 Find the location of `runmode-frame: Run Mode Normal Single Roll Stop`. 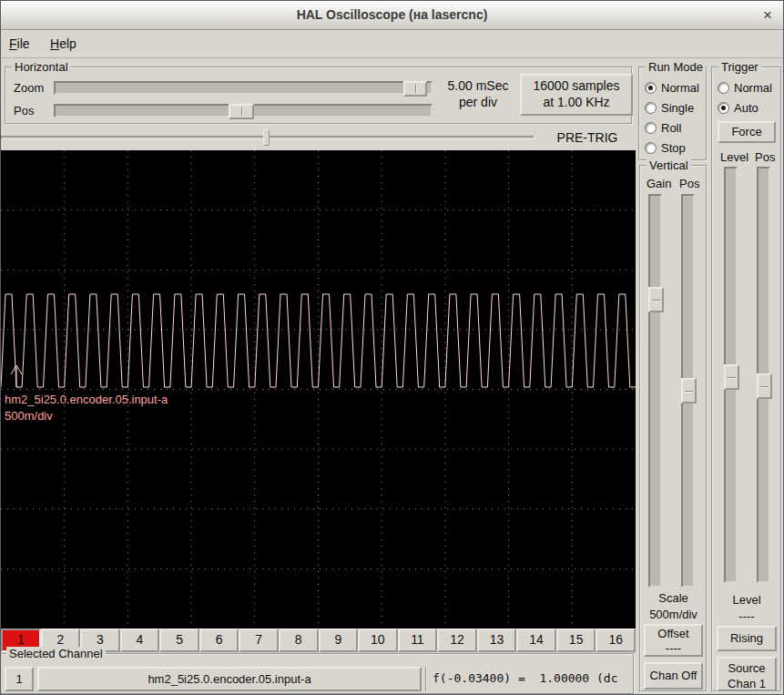

runmode-frame: Run Mode Normal Single Roll Stop is located at coordinates (673, 114).